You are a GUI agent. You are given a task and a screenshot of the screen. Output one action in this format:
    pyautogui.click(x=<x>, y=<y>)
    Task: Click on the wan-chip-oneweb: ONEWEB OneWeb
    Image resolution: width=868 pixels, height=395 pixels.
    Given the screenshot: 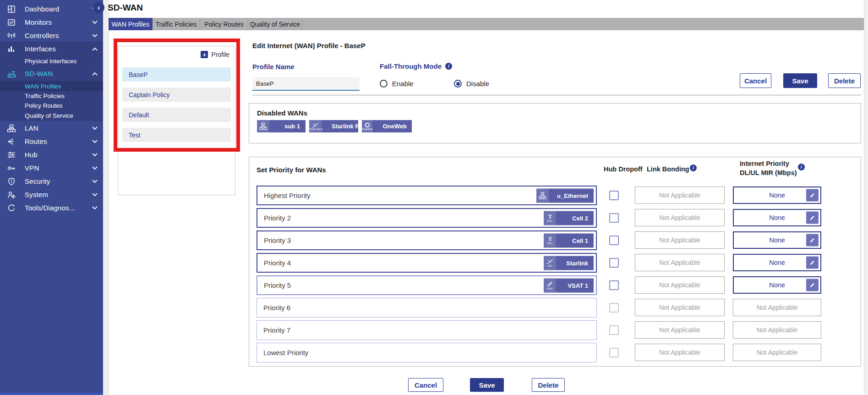 What is the action you would take?
    pyautogui.click(x=387, y=126)
    